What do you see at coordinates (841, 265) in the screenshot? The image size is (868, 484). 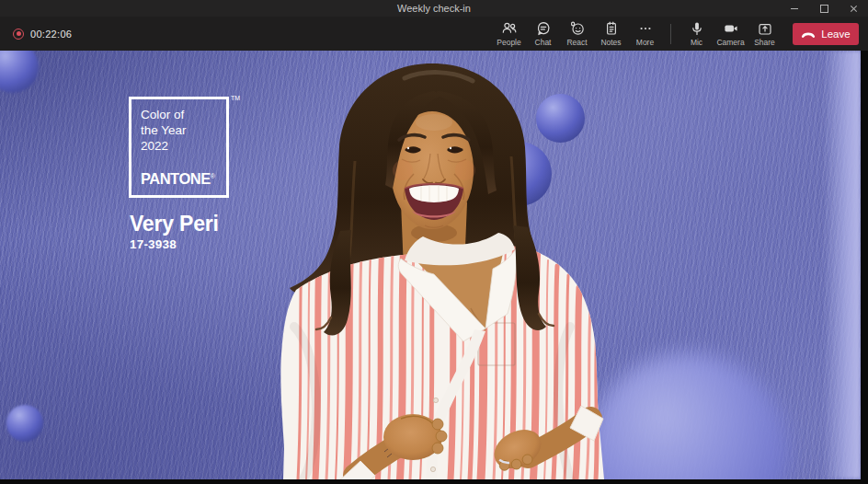 I see `background-light-band` at bounding box center [841, 265].